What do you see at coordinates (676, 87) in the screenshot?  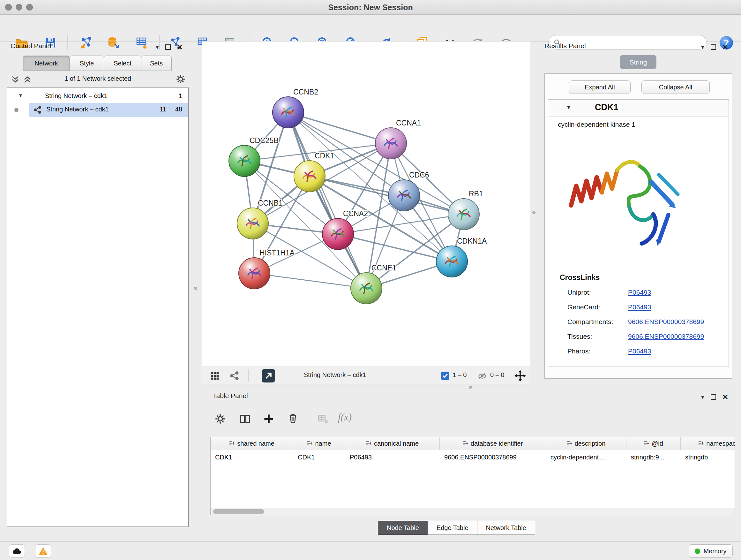 I see `collapse-all-button: Collapse All` at bounding box center [676, 87].